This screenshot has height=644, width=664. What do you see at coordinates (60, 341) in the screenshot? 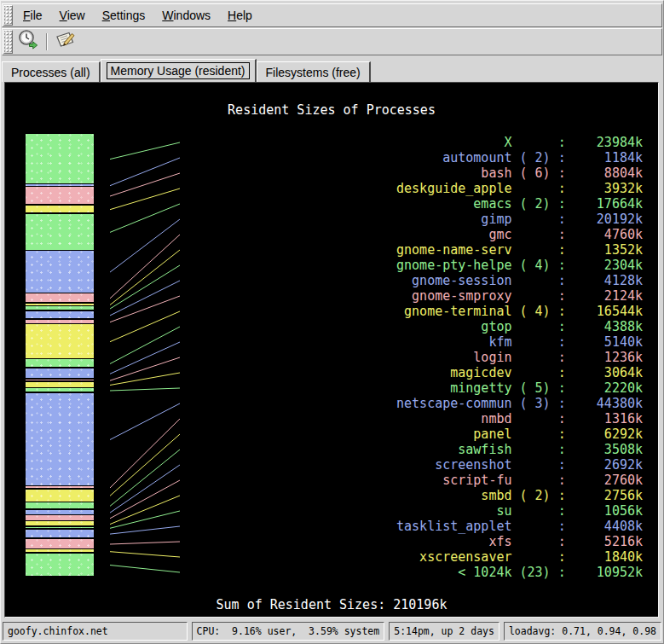
I see `bar-segment-gnome-terminal` at bounding box center [60, 341].